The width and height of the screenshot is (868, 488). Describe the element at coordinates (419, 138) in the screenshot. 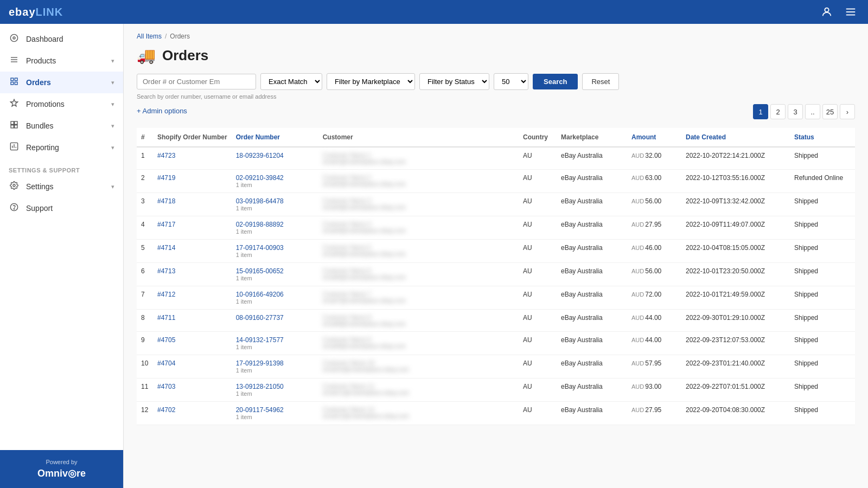

I see `col-header-customer: Customer` at that location.